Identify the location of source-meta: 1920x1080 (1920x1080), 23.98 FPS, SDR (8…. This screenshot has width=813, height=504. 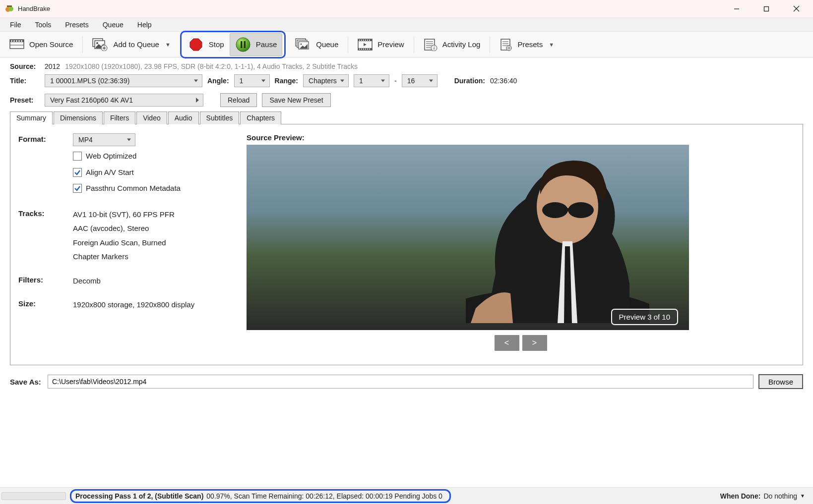
(211, 66).